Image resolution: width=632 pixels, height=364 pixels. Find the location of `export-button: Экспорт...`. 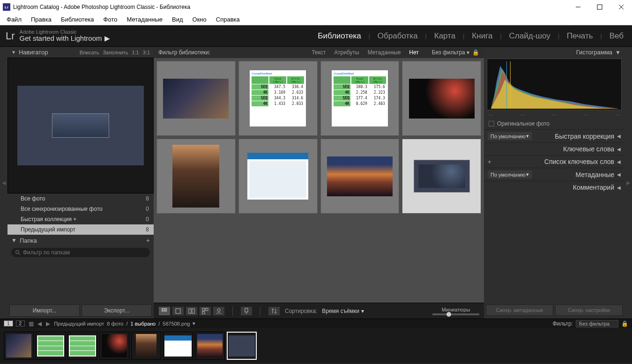

export-button: Экспорт... is located at coordinates (117, 311).